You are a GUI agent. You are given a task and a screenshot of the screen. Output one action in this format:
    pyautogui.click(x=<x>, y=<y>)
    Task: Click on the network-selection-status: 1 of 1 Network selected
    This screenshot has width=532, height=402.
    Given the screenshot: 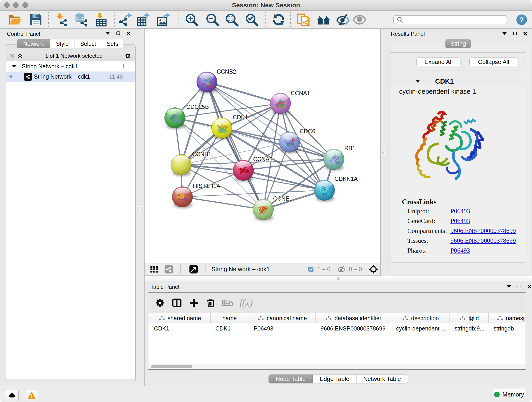 What is the action you would take?
    pyautogui.click(x=74, y=56)
    